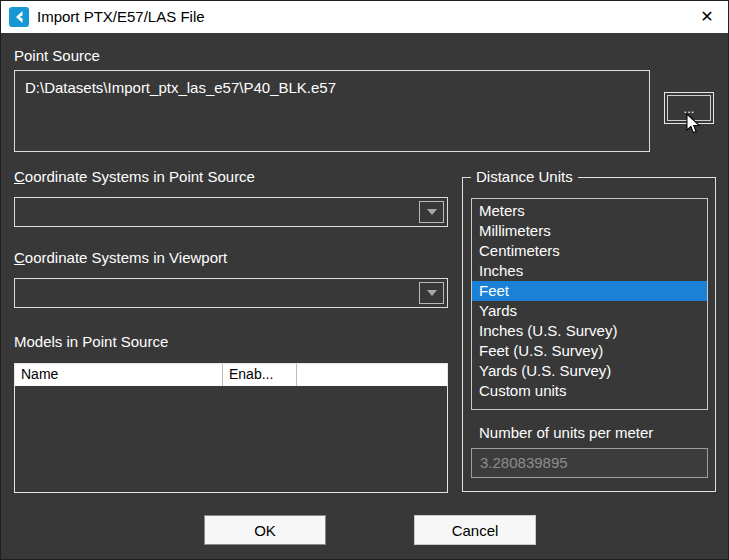 This screenshot has height=560, width=729. What do you see at coordinates (57, 56) in the screenshot?
I see `point-source-label: Point Source` at bounding box center [57, 56].